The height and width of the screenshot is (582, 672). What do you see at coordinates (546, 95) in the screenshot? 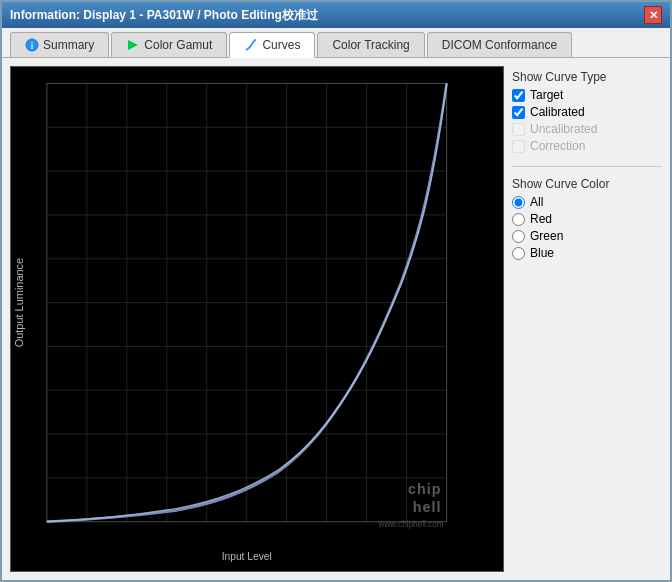
I see `checkbox-target-label: Target` at bounding box center [546, 95].